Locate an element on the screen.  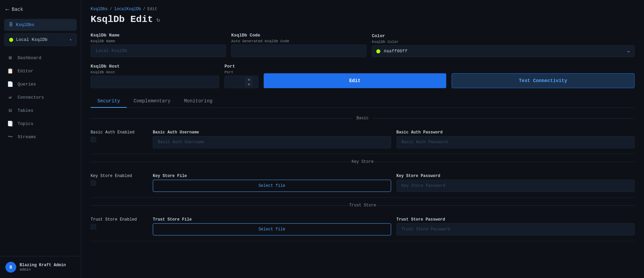
user-info: Blazing Kraft Admin admin is located at coordinates (43, 267).